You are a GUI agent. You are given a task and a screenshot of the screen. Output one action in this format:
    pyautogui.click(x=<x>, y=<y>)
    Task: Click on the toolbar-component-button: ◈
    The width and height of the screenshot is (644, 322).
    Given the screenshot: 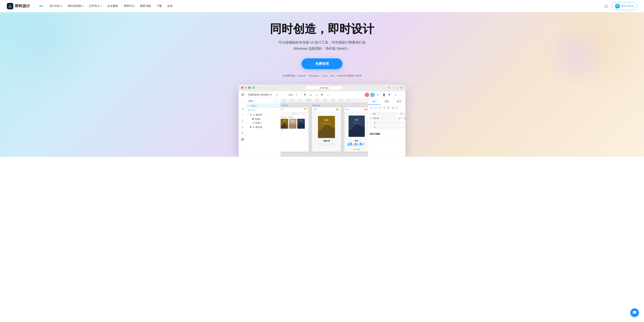 What is the action you would take?
    pyautogui.click(x=305, y=95)
    